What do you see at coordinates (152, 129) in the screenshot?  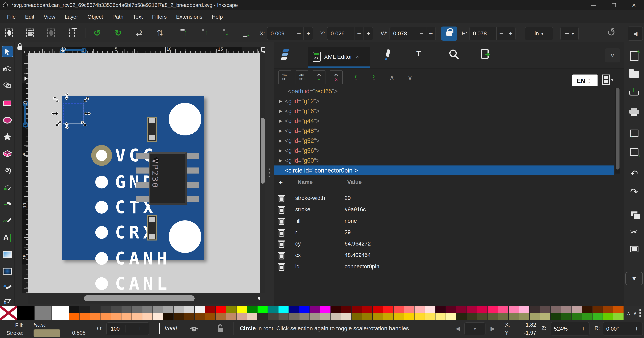 I see `smd-component-top` at bounding box center [152, 129].